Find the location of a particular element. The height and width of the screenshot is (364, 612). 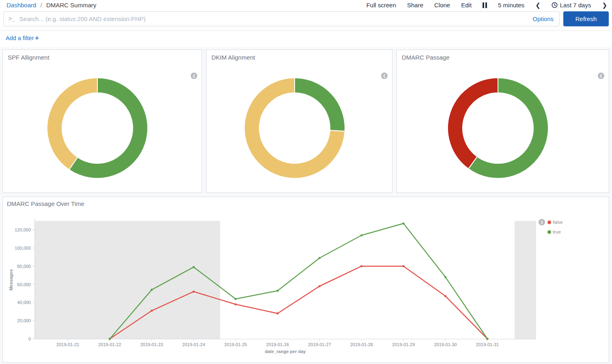

options-link: Options is located at coordinates (543, 19).